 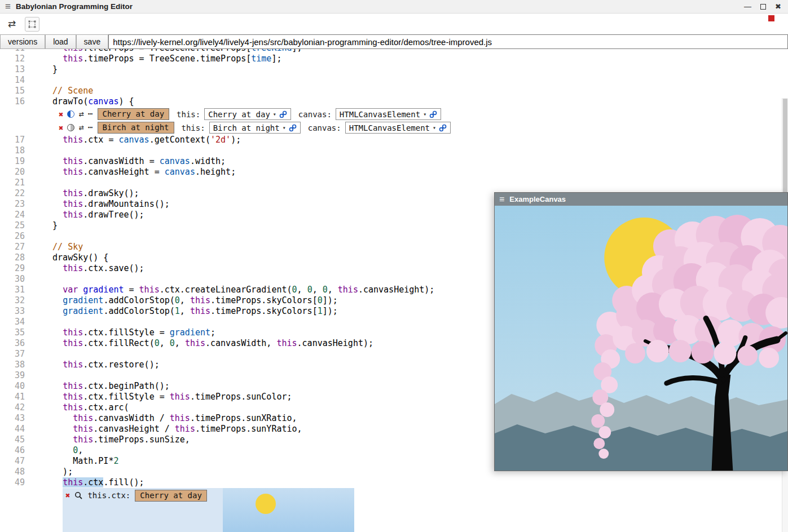 I want to click on selection-bounds-button, so click(x=32, y=24).